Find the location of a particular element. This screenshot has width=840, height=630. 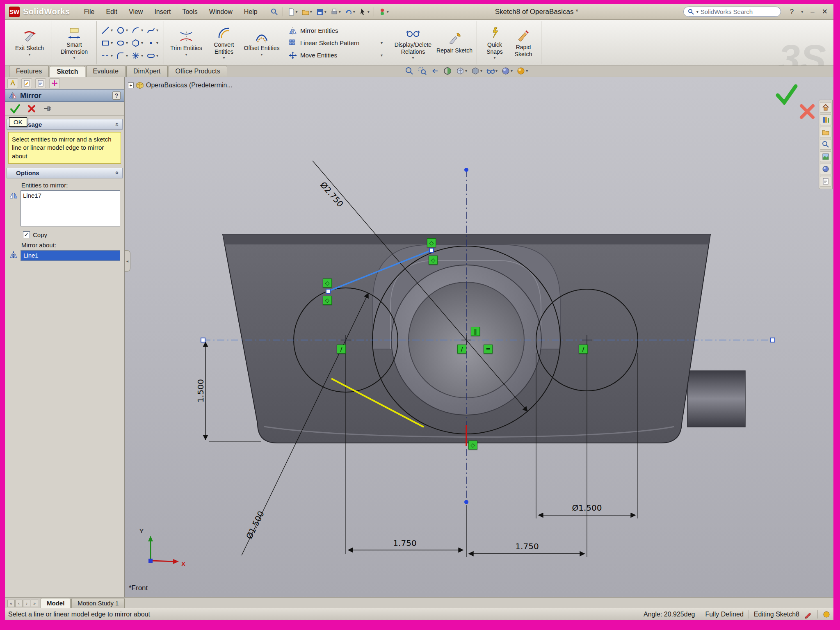

undo-button: ▾ is located at coordinates (350, 12).